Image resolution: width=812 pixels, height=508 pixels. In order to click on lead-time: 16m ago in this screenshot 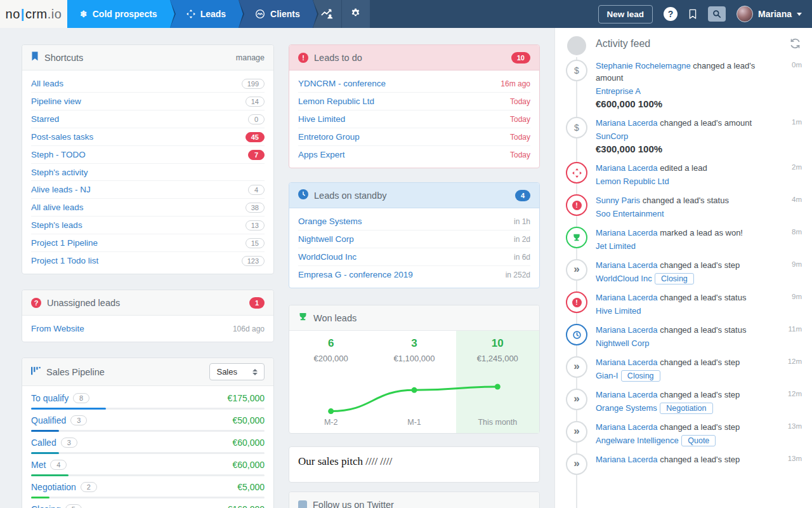, I will do `click(515, 84)`.